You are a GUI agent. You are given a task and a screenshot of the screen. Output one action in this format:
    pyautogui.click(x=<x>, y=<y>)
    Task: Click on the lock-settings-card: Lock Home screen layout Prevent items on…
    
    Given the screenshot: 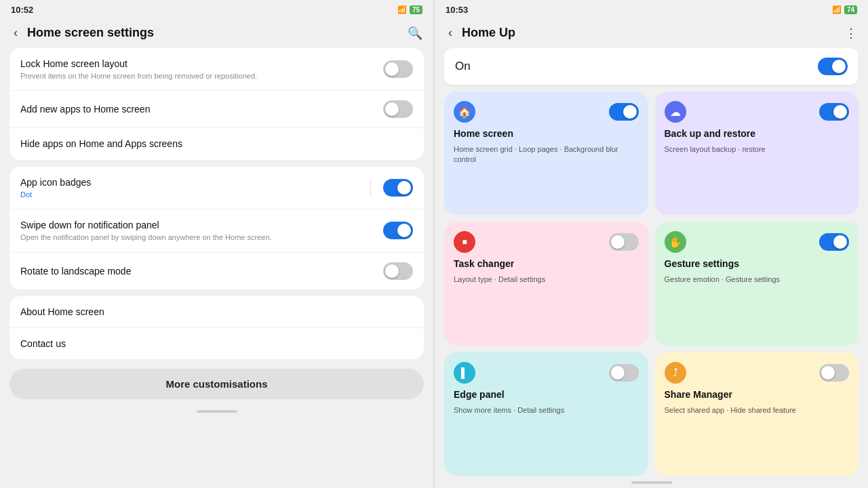 What is the action you would take?
    pyautogui.click(x=217, y=104)
    